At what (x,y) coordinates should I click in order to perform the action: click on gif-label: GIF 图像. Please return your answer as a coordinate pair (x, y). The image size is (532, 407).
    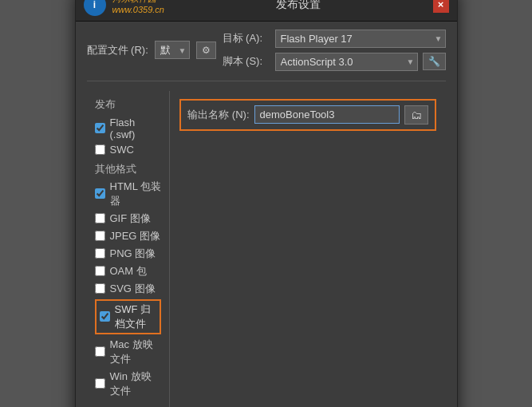
    Looking at the image, I should click on (131, 219).